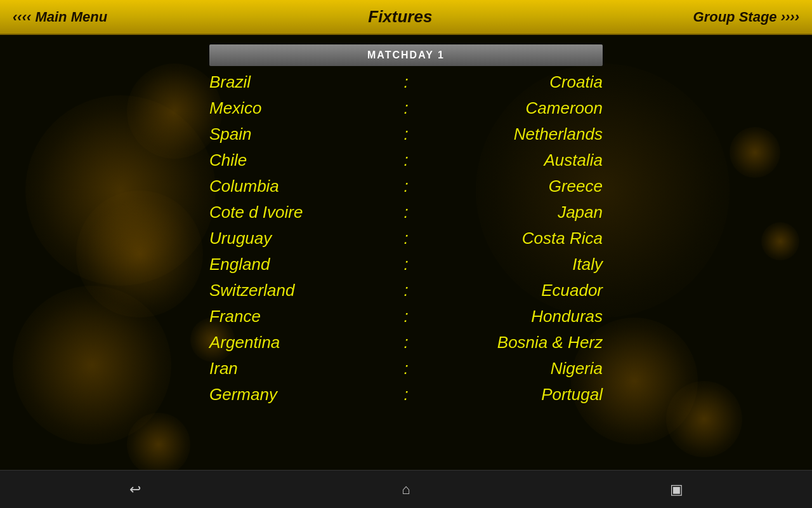  Describe the element at coordinates (514, 239) in the screenshot. I see `team-away: Costa Rica` at that location.